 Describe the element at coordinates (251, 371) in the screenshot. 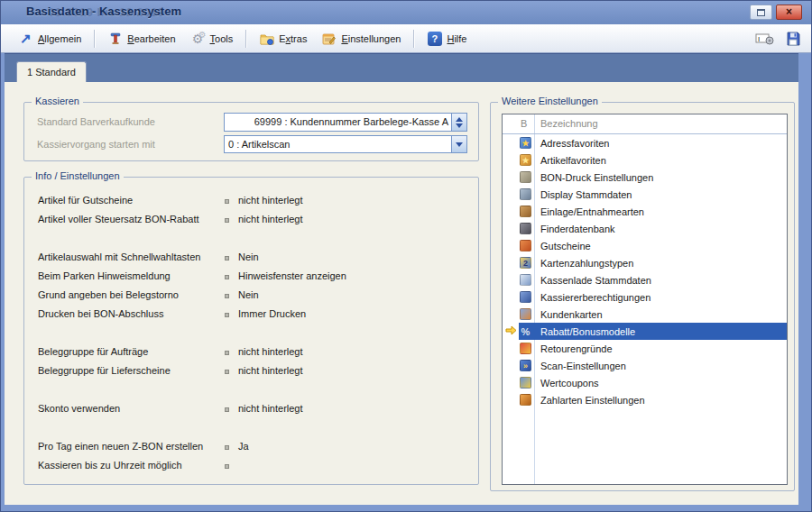

I see `setting-row: Beleggruppe für Lieferscheinenicht hinte…` at that location.